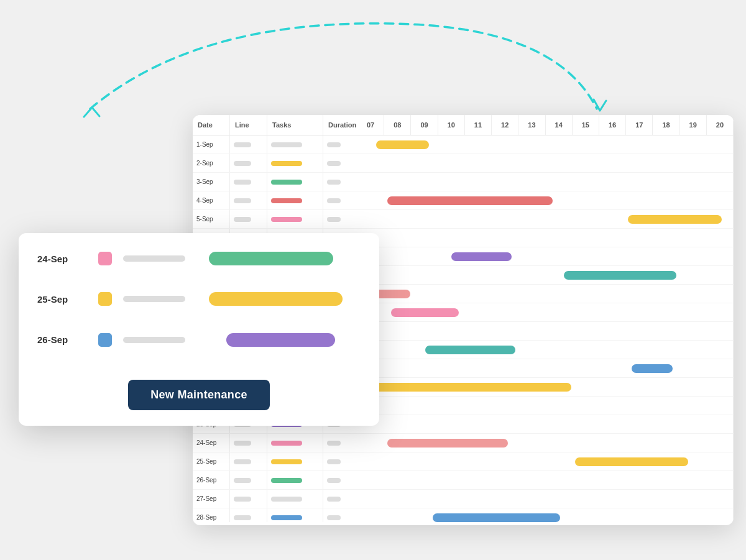 The image size is (746, 560). Describe the element at coordinates (62, 300) in the screenshot. I see `popup-date-25: 25-Sep` at that location.